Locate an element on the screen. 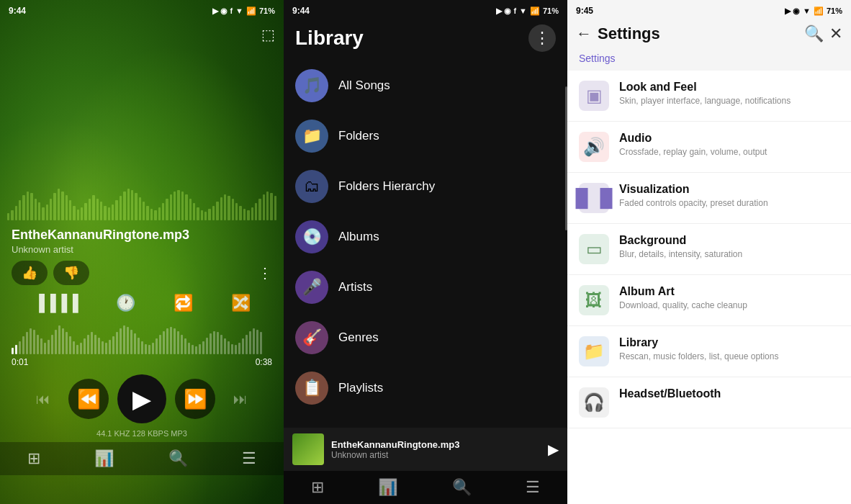 Image resolution: width=851 pixels, height=504 pixels. lib-item-icon: 🎵 is located at coordinates (312, 86).